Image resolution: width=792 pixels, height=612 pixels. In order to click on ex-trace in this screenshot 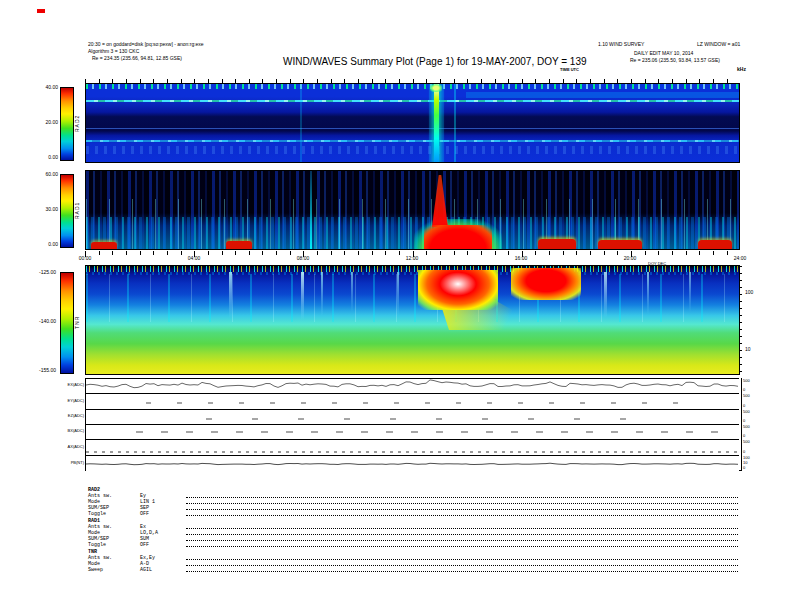, I will do `click(412, 386)`.